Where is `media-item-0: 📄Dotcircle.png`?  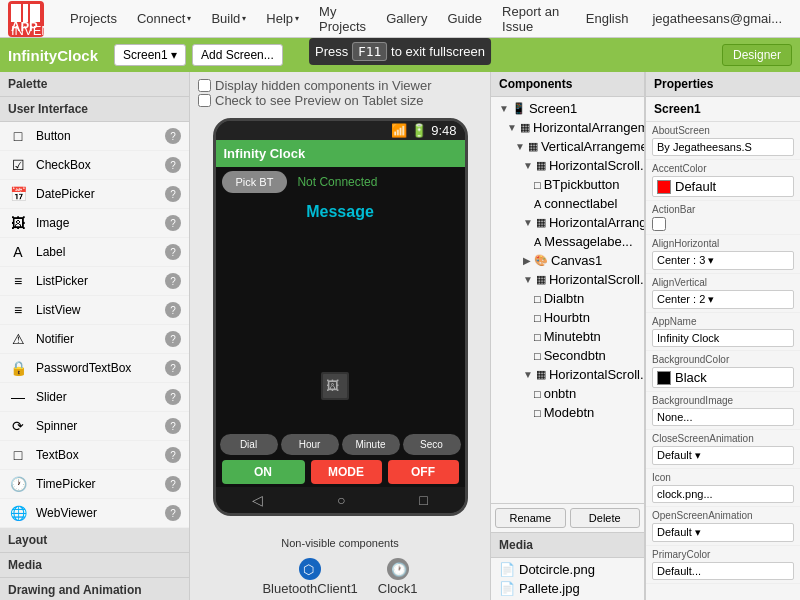
media-item-0: 📄Dotcircle.png is located at coordinates (568, 570).